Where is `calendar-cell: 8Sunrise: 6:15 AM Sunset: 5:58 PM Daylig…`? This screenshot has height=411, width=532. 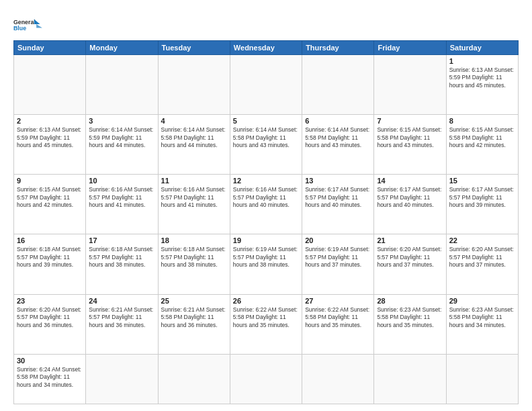
calendar-cell: 8Sunrise: 6:15 AM Sunset: 5:58 PM Daylig… is located at coordinates (482, 145).